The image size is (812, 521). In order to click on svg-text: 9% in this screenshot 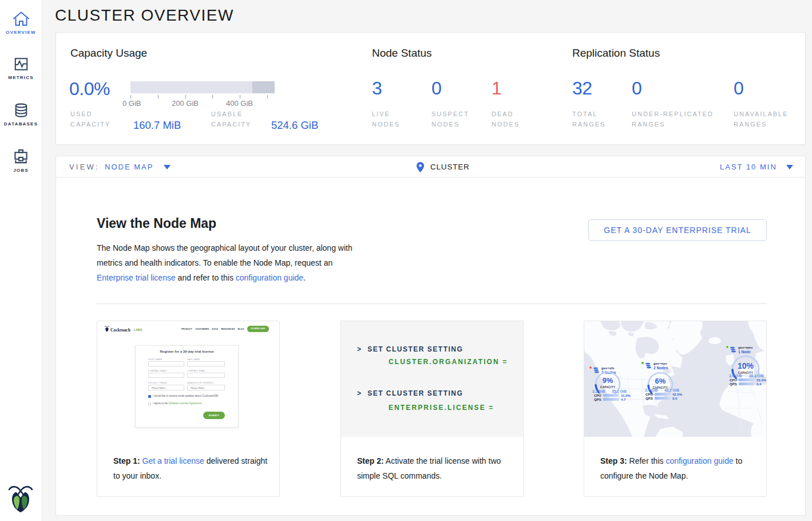, I will do `click(608, 380)`.